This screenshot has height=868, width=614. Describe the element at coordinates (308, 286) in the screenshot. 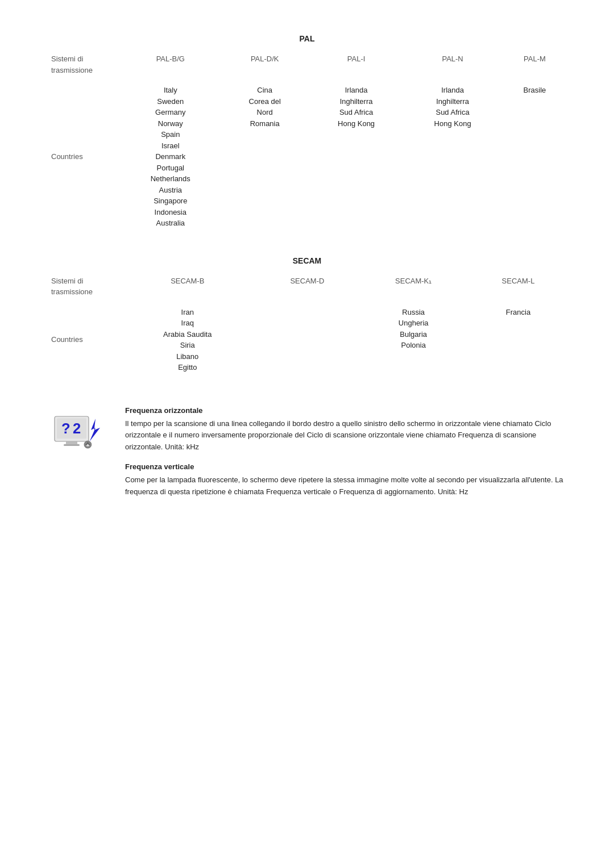

I see `secam-col-d: SECAM-D` at that location.